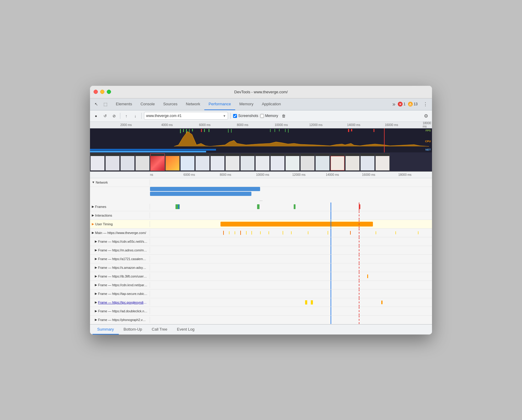 The image size is (522, 420). Describe the element at coordinates (426, 116) in the screenshot. I see `settings-button: ⚙` at that location.